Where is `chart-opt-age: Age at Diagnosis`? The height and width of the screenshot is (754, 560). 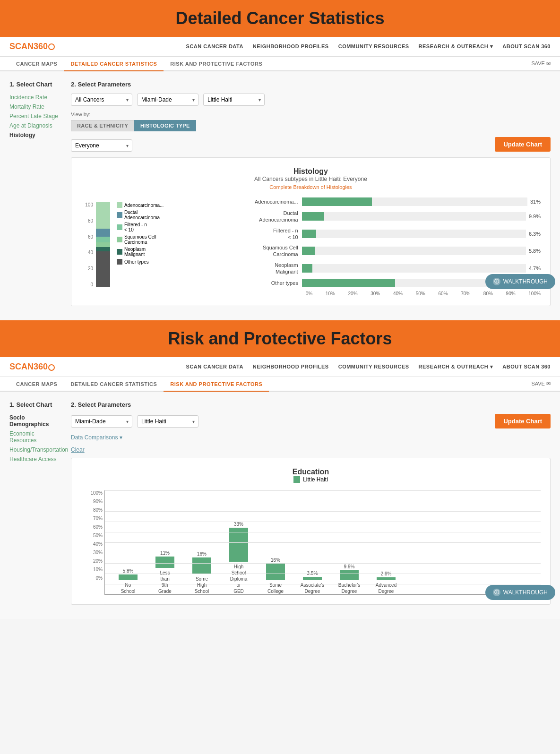
chart-opt-age: Age at Diagnosis is located at coordinates (35, 126).